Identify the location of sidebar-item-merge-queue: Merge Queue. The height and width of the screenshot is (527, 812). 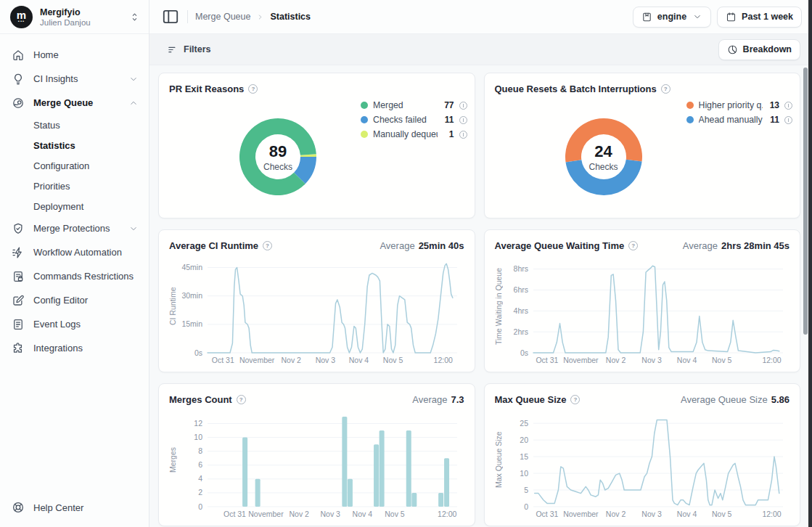
(74, 103).